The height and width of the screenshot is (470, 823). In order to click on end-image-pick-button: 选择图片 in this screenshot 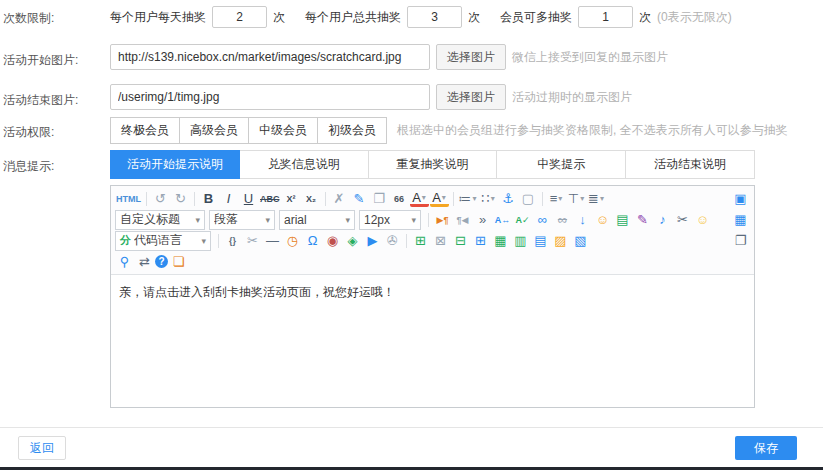, I will do `click(471, 97)`.